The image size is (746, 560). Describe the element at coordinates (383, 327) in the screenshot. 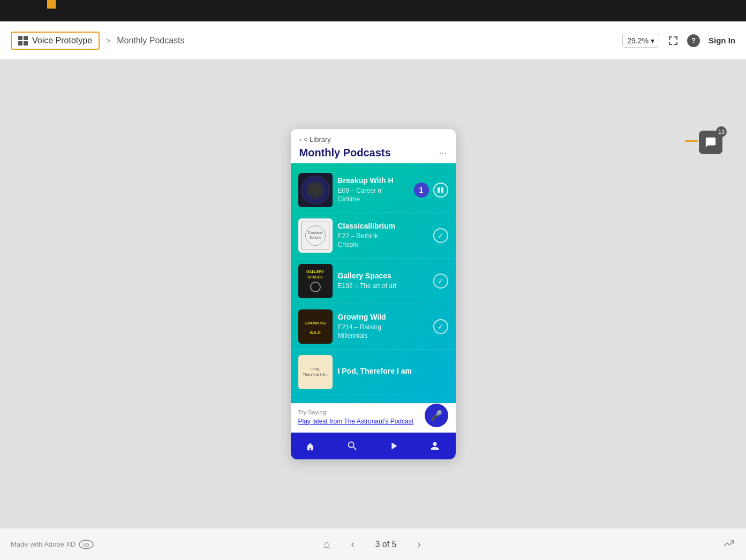

I see `podcast-info: Growing Wild E214 – RaisingMillennials` at that location.